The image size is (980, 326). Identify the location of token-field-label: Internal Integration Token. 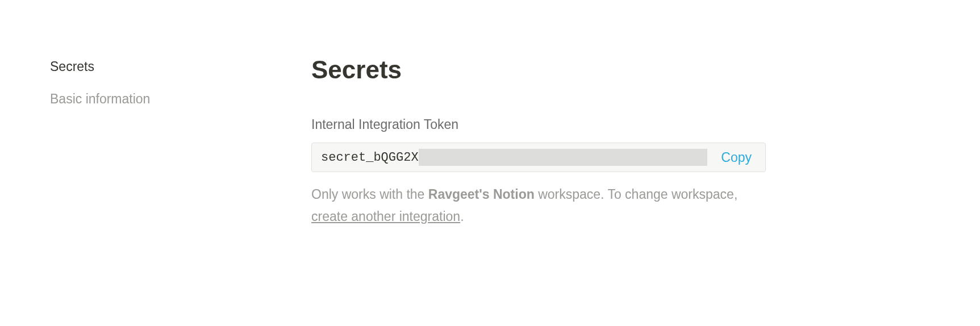
(539, 125).